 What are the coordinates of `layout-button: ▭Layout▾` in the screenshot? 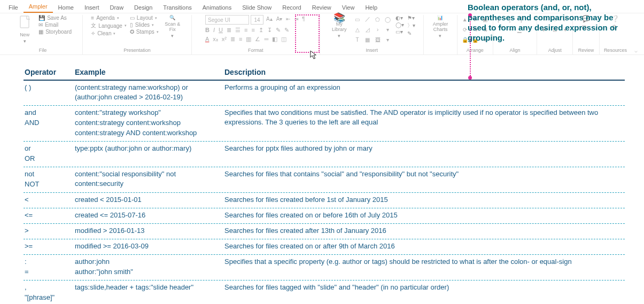 It's located at (144, 18).